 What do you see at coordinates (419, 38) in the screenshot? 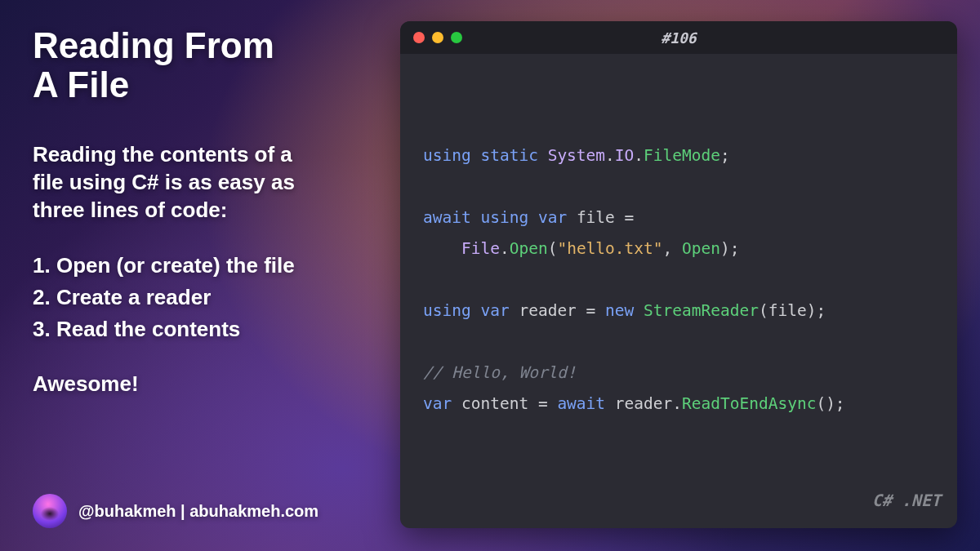
I see `close-icon` at bounding box center [419, 38].